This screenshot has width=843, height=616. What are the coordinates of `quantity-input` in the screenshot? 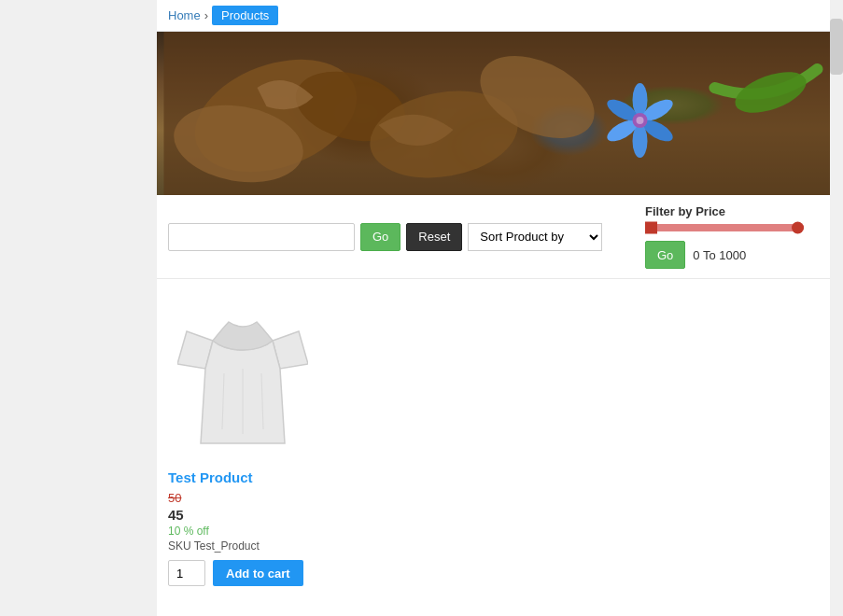 It's located at (187, 573).